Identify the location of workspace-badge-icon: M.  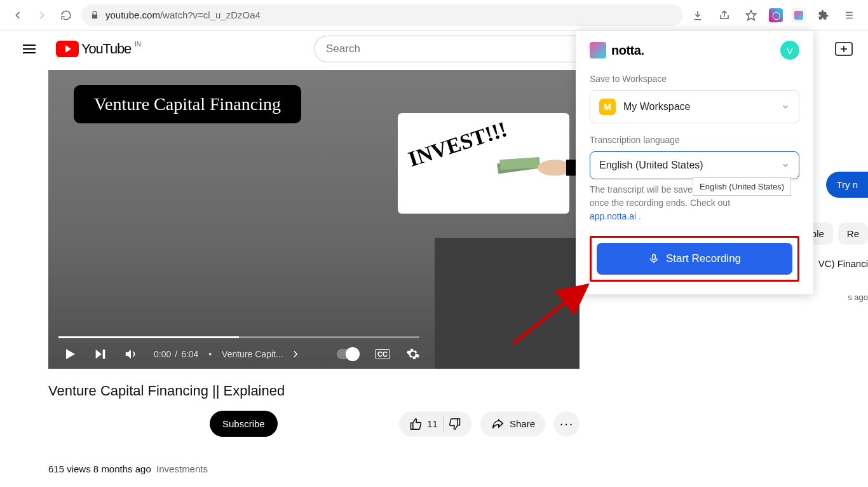
(607, 107).